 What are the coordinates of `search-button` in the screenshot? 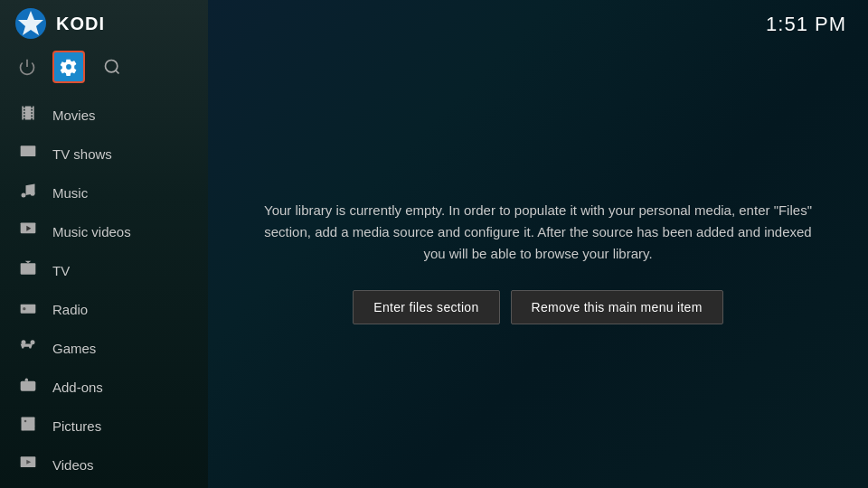 It's located at (112, 67).